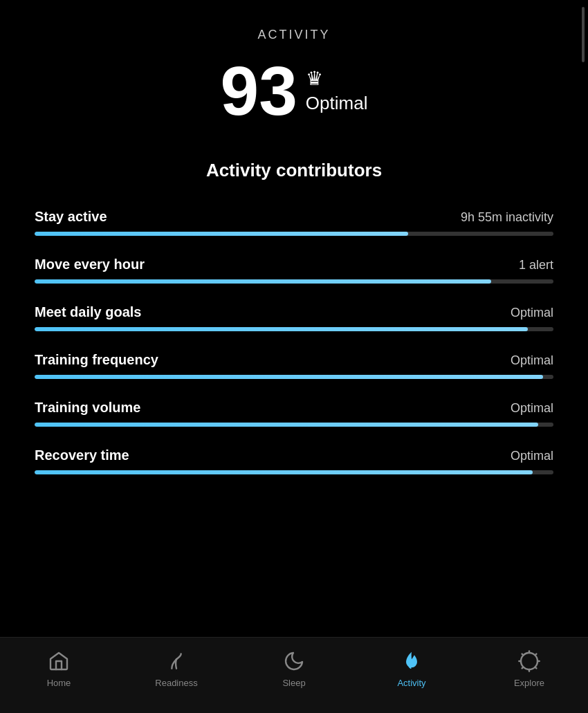 The width and height of the screenshot is (588, 713). Describe the element at coordinates (529, 661) in the screenshot. I see `explore-icon` at that location.